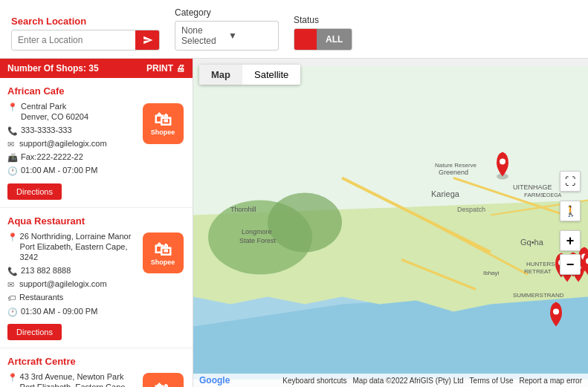 Image resolution: width=588 pixels, height=387 pixels. I want to click on email-icon: ✉, so click(12, 284).